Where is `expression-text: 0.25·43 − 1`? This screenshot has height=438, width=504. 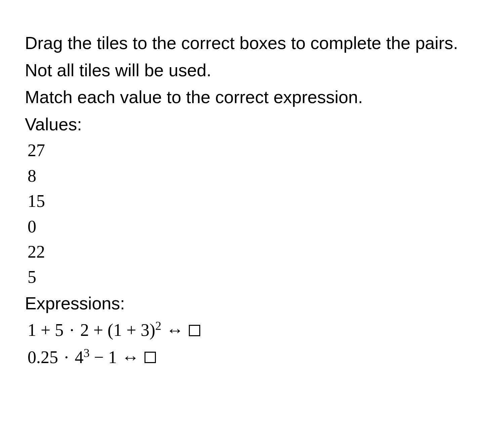 expression-text: 0.25·43 − 1 is located at coordinates (72, 357).